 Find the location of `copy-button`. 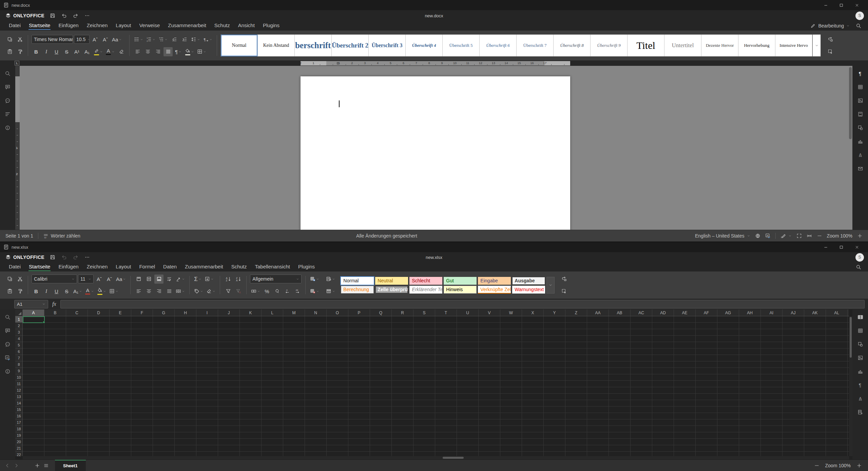

copy-button is located at coordinates (9, 279).